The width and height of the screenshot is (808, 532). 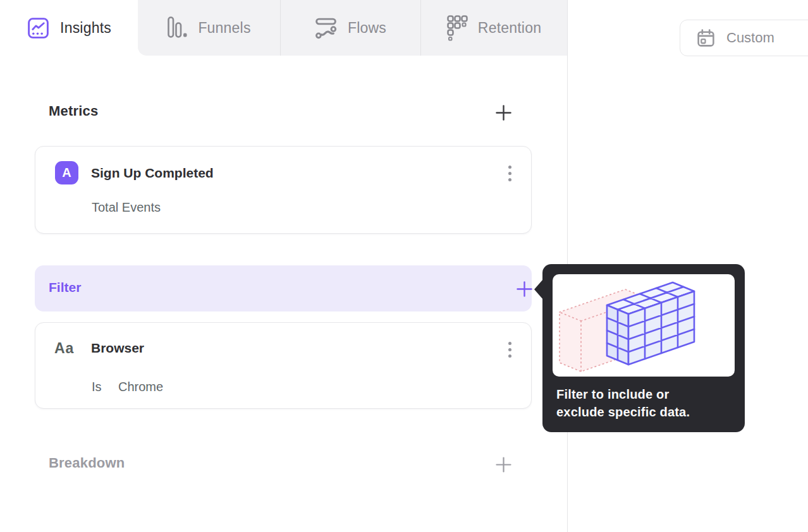 What do you see at coordinates (86, 28) in the screenshot?
I see `tab-insights-label: Insights` at bounding box center [86, 28].